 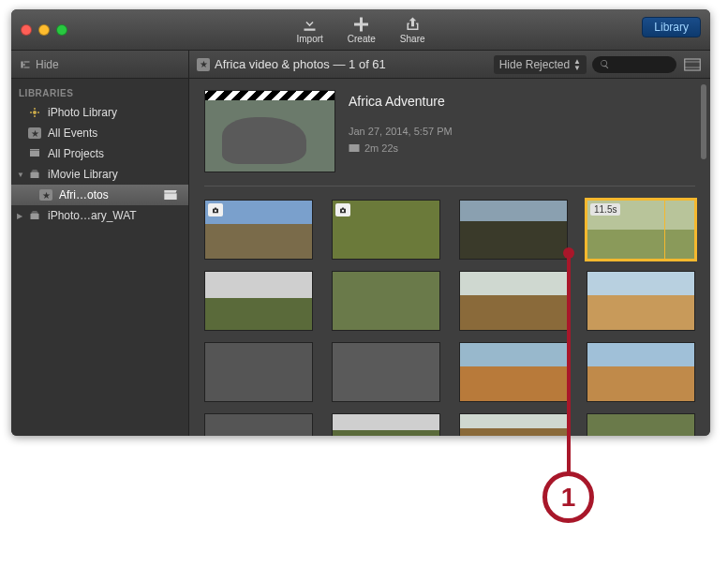 What do you see at coordinates (401, 148) in the screenshot?
I see `event-duration: 2m 22s` at bounding box center [401, 148].